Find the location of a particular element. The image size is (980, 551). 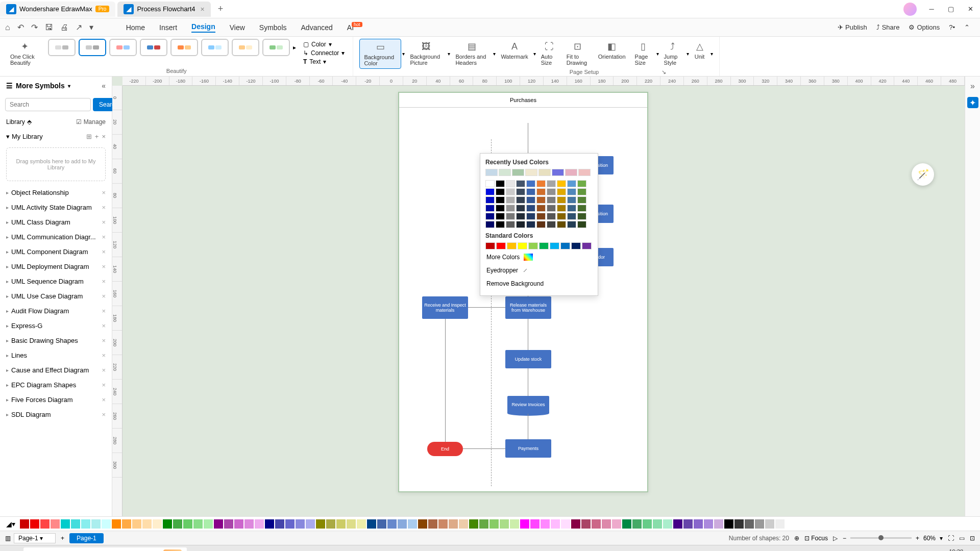

category-item: ▸Audit Flow Diagram× is located at coordinates (56, 311).